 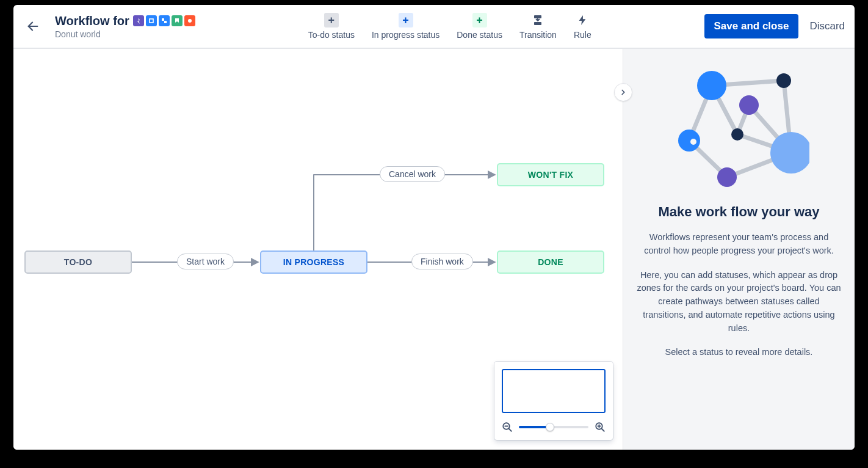 I want to click on zoom-slider, so click(x=554, y=427).